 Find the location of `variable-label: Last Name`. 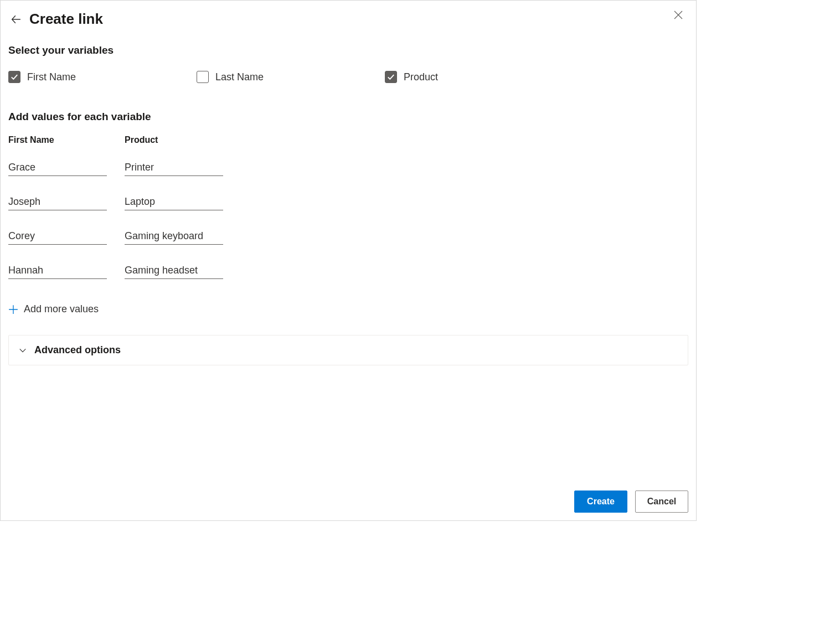

variable-label: Last Name is located at coordinates (239, 78).